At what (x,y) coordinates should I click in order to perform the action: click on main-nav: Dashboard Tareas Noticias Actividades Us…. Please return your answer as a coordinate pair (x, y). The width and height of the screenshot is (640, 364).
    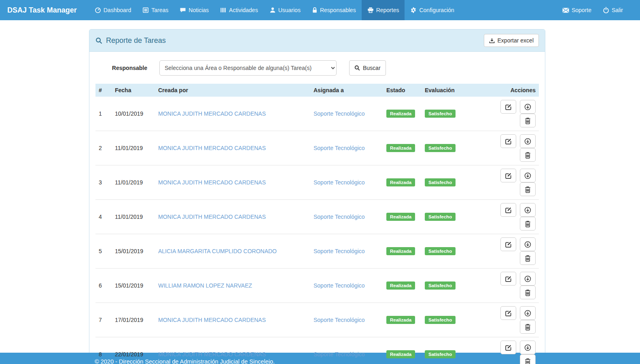
    Looking at the image, I should click on (274, 10).